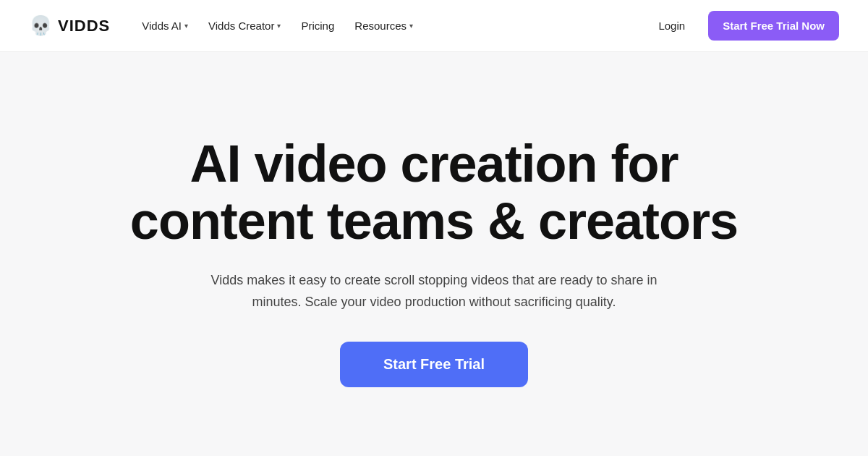  I want to click on login-button: Login, so click(671, 26).